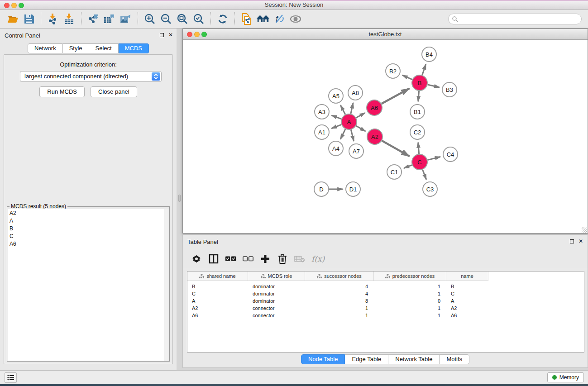 The height and width of the screenshot is (386, 588). What do you see at coordinates (336, 148) in the screenshot?
I see `graph-node-A4: A4` at bounding box center [336, 148].